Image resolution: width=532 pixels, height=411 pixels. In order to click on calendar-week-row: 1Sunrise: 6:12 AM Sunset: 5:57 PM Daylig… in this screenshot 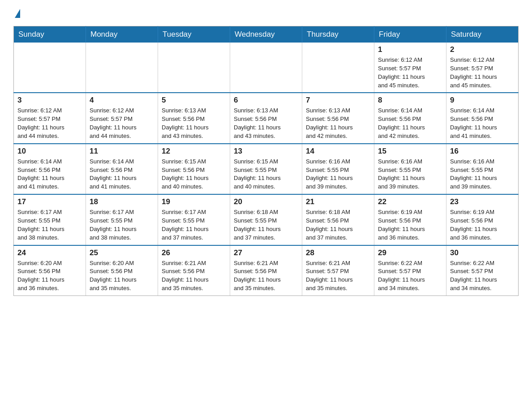, I will do `click(266, 68)`.